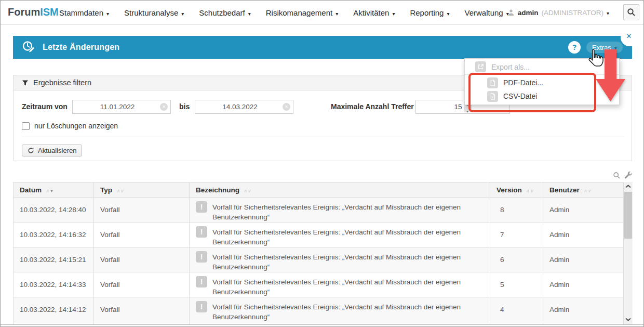  What do you see at coordinates (318, 260) in the screenshot?
I see `table-row: 10.03.2022, 14:15:21 Vorfall !Vorfall fü…` at bounding box center [318, 260].